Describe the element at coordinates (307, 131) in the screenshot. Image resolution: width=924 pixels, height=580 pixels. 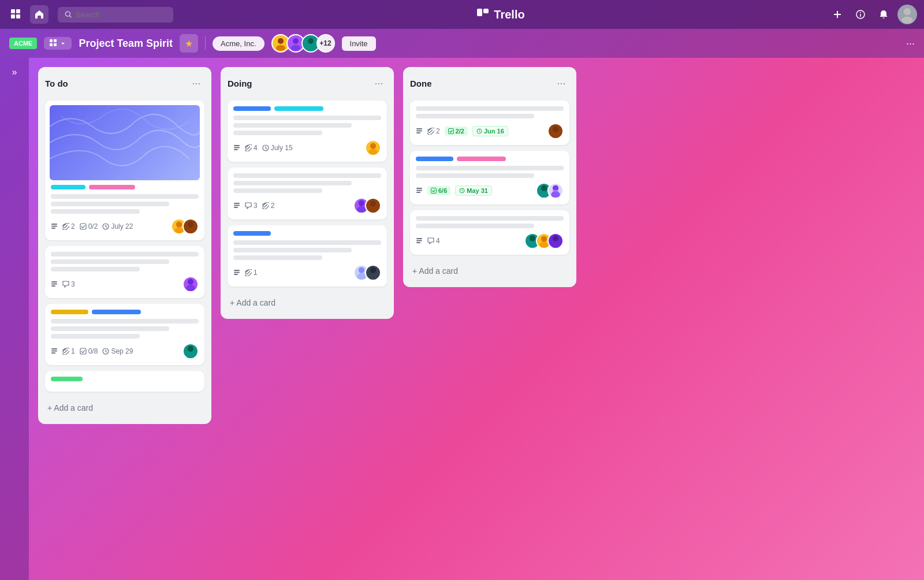
I see `card-doing-1: 4 July 15` at that location.